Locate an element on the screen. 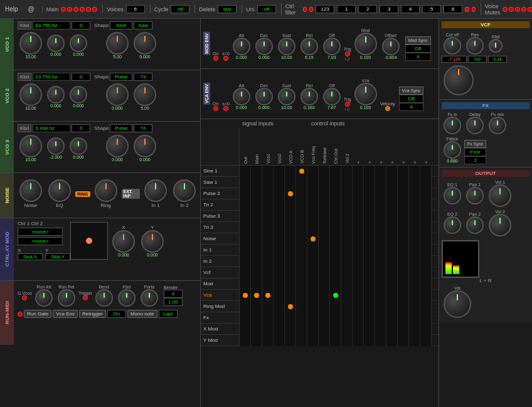 This screenshot has height=407, width=532. fx-in-dial is located at coordinates (452, 125).